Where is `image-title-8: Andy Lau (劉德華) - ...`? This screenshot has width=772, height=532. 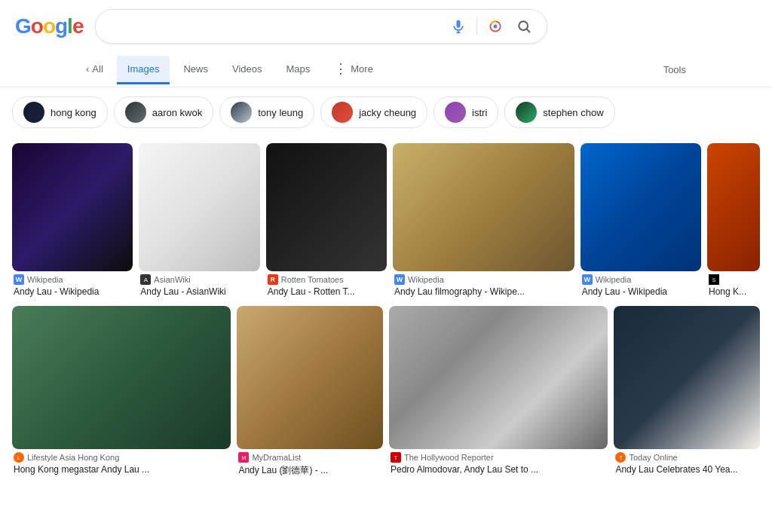 image-title-8: Andy Lau (劉德華) - ... is located at coordinates (310, 470).